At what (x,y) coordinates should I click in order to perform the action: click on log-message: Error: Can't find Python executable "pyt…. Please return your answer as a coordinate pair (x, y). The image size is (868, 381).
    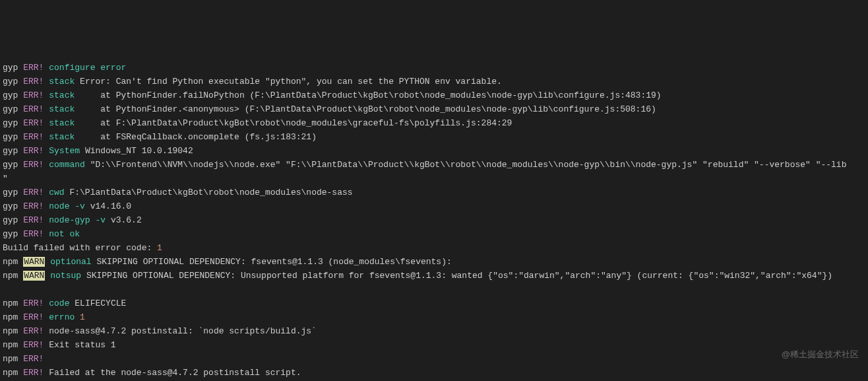
    Looking at the image, I should click on (291, 82).